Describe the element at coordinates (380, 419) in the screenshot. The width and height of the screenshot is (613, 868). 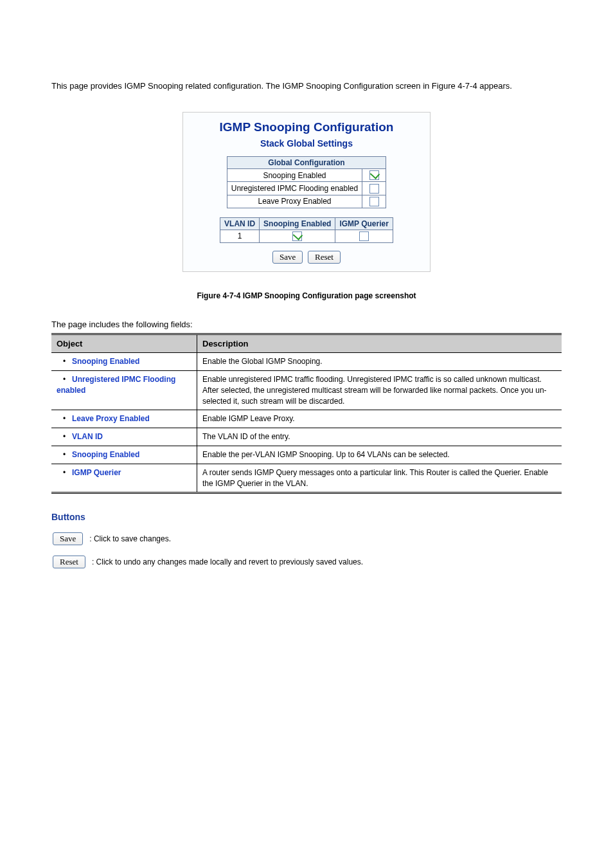
I see `desc-cell: Enable IGMP Leave Proxy.` at that location.